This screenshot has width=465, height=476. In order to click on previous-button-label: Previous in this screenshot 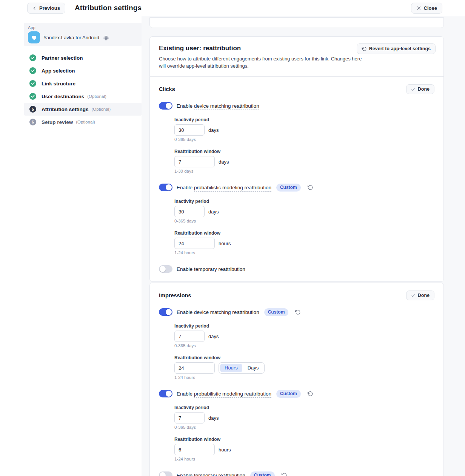, I will do `click(50, 8)`.